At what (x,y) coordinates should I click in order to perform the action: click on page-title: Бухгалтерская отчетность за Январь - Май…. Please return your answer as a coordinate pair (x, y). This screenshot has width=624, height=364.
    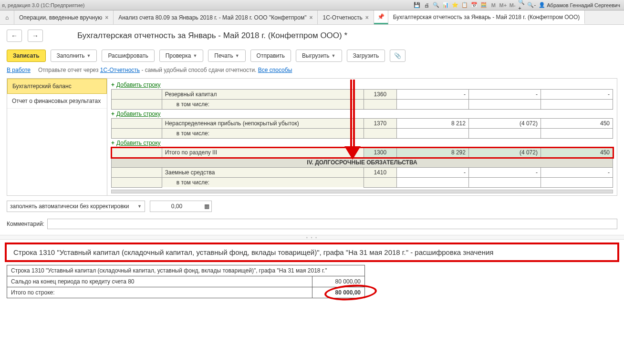
    Looking at the image, I should click on (212, 36).